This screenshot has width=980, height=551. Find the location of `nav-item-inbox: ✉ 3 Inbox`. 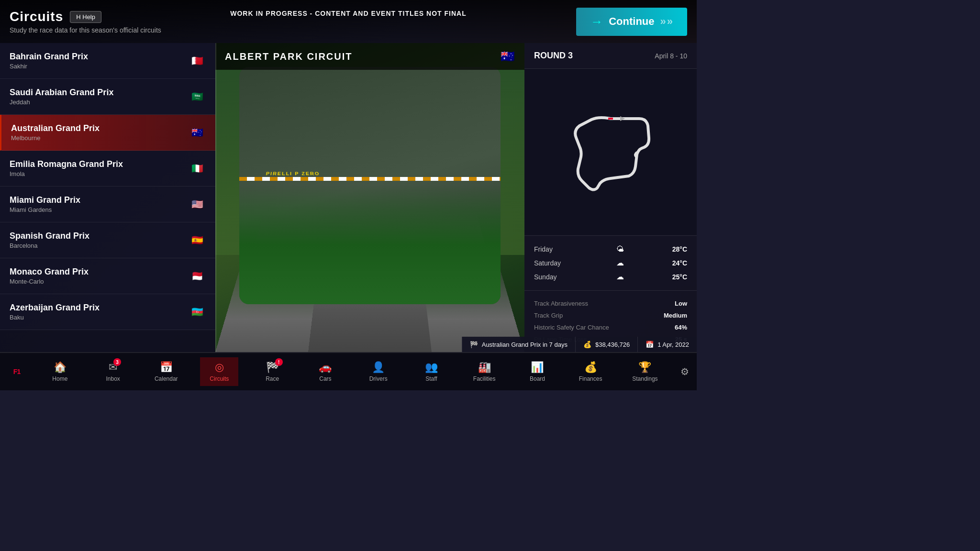

nav-item-inbox: ✉ 3 Inbox is located at coordinates (113, 372).